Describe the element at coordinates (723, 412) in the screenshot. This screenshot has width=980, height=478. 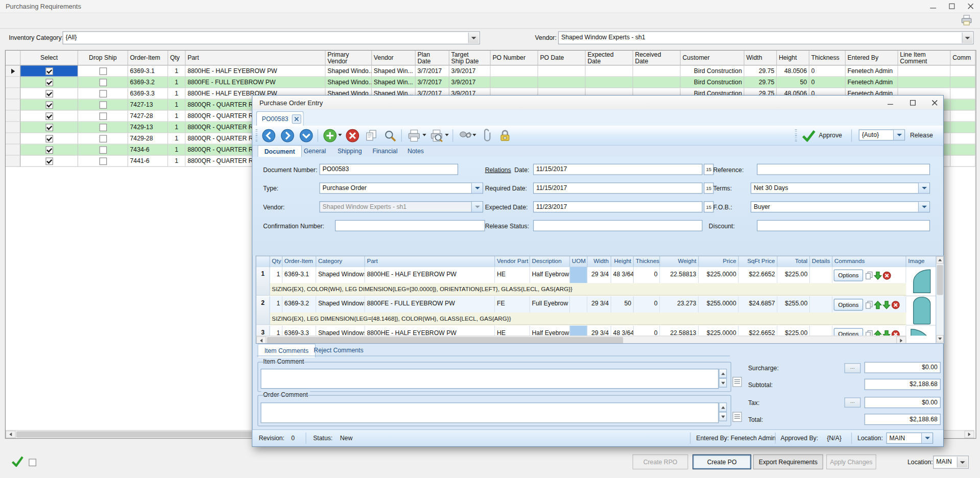
I see `order-comment-spinner` at that location.